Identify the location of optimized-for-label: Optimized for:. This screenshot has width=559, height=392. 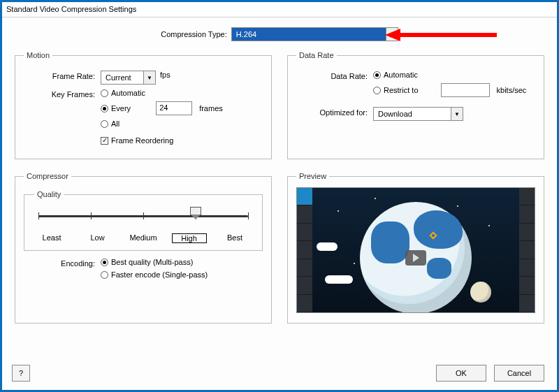
(335, 112).